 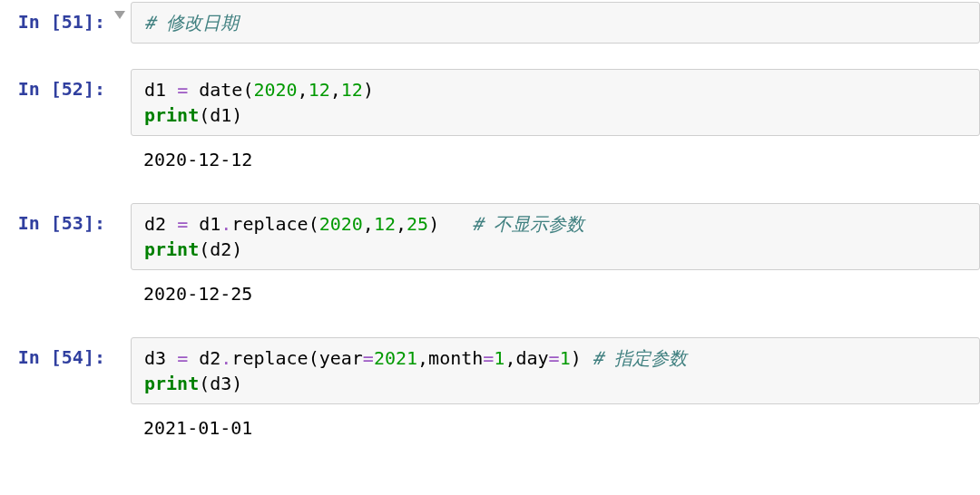 I want to click on cell-toggle, so click(x=120, y=9).